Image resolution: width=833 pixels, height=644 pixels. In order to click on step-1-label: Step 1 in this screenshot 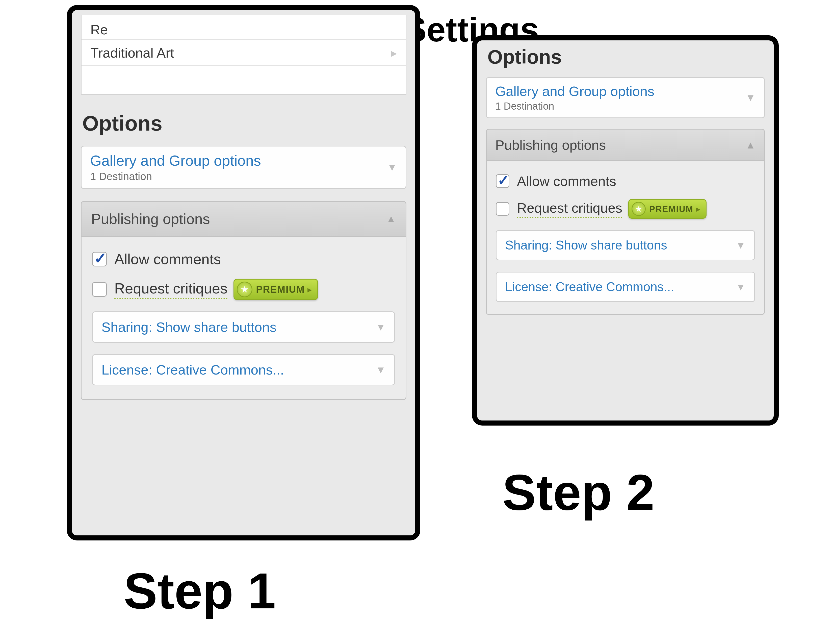, I will do `click(200, 591)`.